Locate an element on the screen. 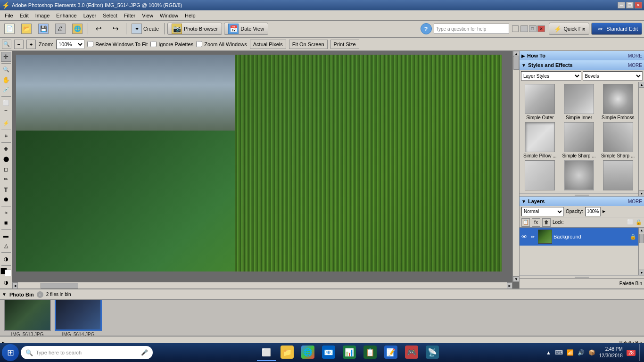 The height and width of the screenshot is (362, 644). tool-paint-bucket: △ is located at coordinates (6, 246).